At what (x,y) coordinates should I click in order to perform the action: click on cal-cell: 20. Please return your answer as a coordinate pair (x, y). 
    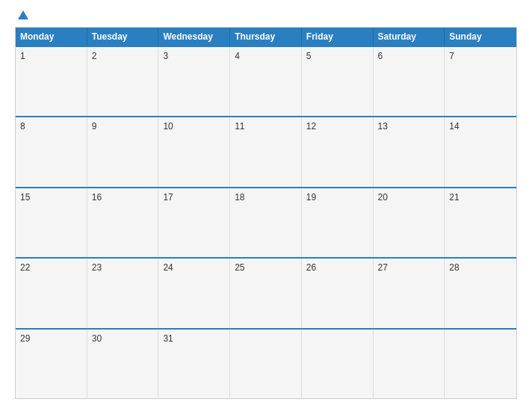
    Looking at the image, I should click on (409, 223).